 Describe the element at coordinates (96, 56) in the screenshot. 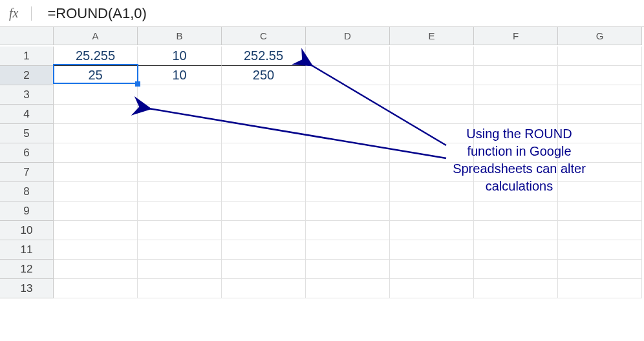

I see `cell-A1: 25.255` at that location.